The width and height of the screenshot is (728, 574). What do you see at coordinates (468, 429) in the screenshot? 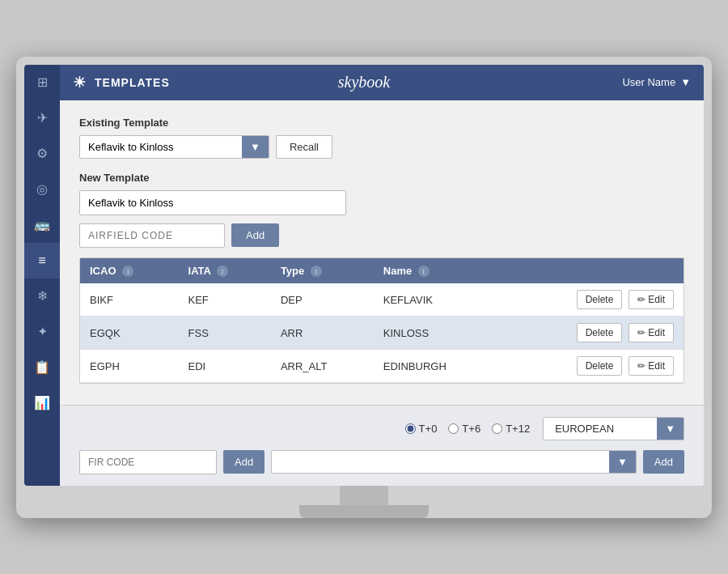
I see `time-offset-radio-group: T+0 T+6 T+12` at bounding box center [468, 429].